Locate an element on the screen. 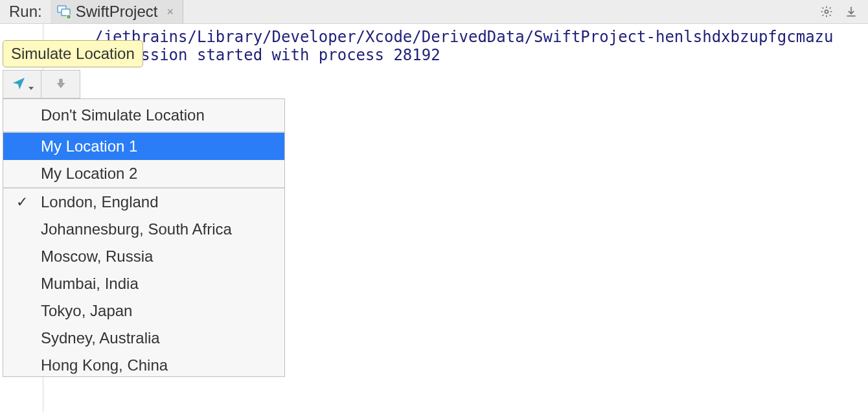 This screenshot has width=868, height=412. gear-icon is located at coordinates (827, 12).